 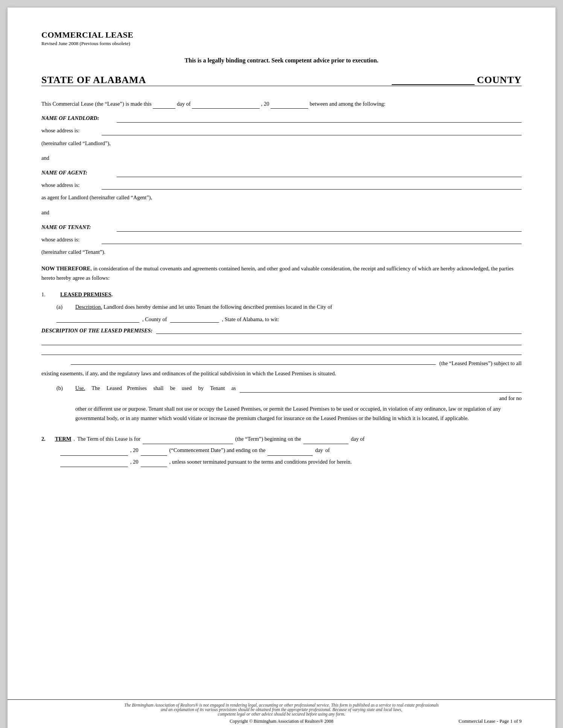 What do you see at coordinates (282, 118) in the screenshot?
I see `landlord-name-row: NAME OF LANDLORD:` at bounding box center [282, 118].